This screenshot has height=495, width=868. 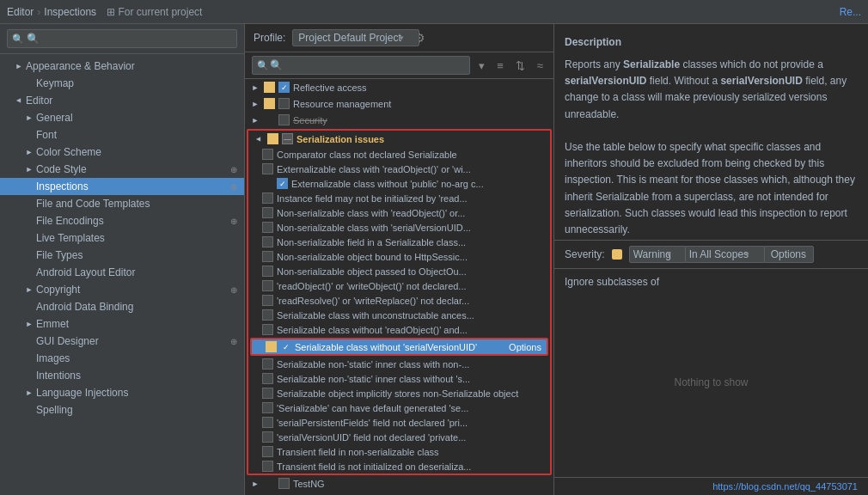 I want to click on sidebar-item-filecodetemplates: ► File and Code Templates, so click(x=122, y=204).